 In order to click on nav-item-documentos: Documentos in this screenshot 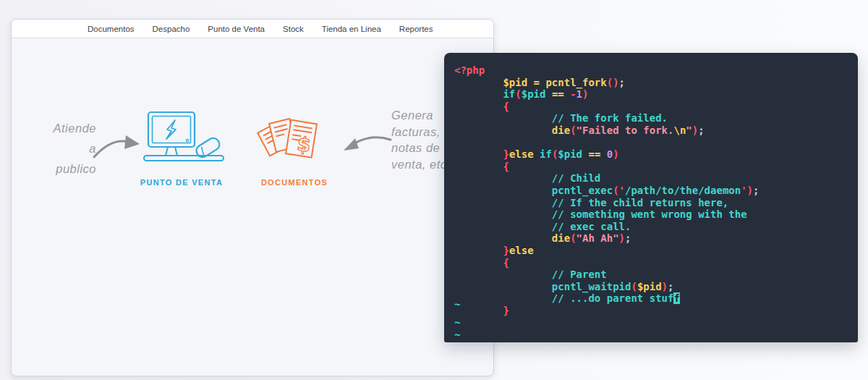, I will do `click(111, 29)`.